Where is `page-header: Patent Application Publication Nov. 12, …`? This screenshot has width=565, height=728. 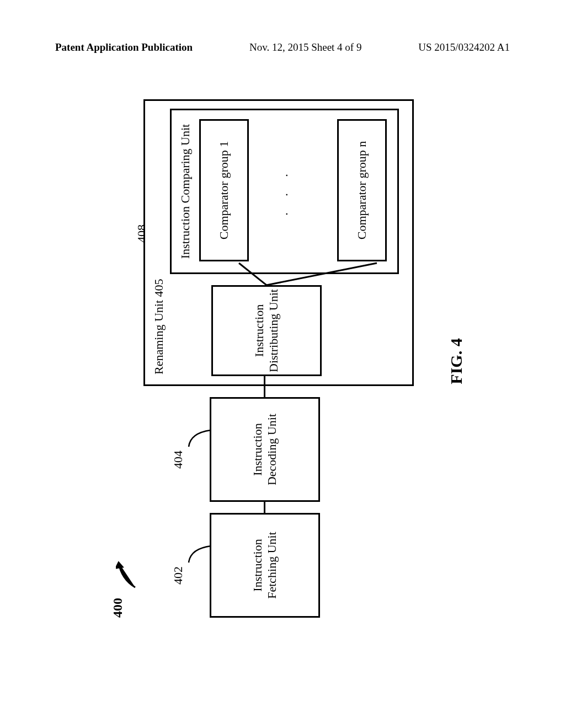 page-header: Patent Application Publication Nov. 12, … is located at coordinates (282, 47).